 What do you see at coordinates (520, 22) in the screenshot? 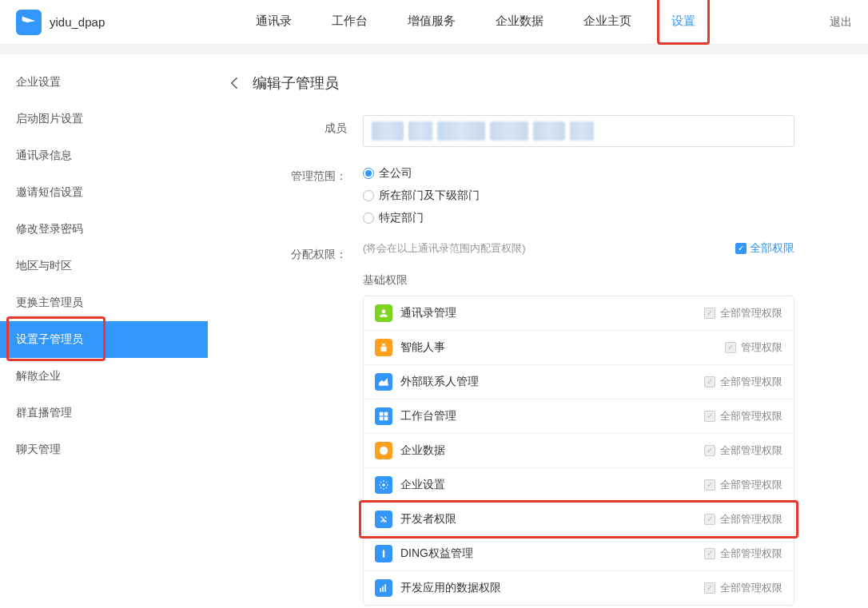
I see `nav-item-3: 企业数据` at bounding box center [520, 22].